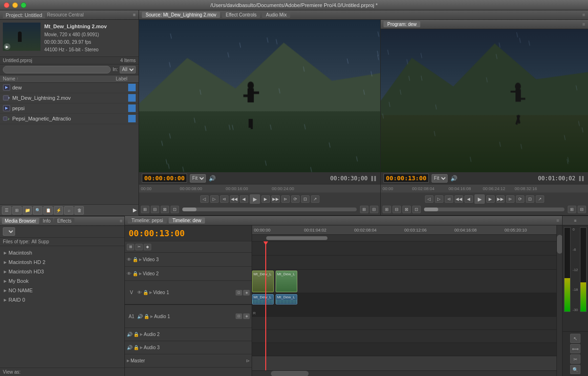  What do you see at coordinates (136, 334) in the screenshot?
I see `a2-lock: 🔒` at bounding box center [136, 334].